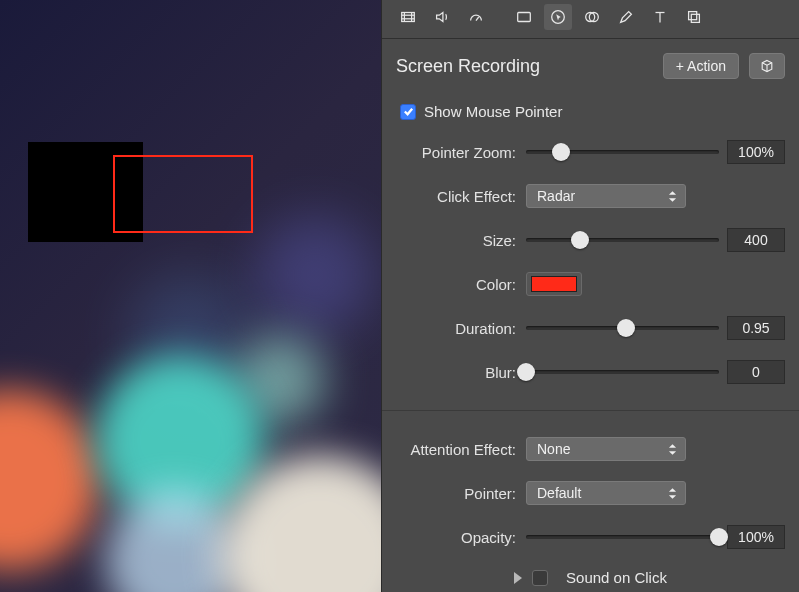 This screenshot has height=592, width=799. Describe the element at coordinates (554, 284) in the screenshot. I see `color-swatch` at that location.